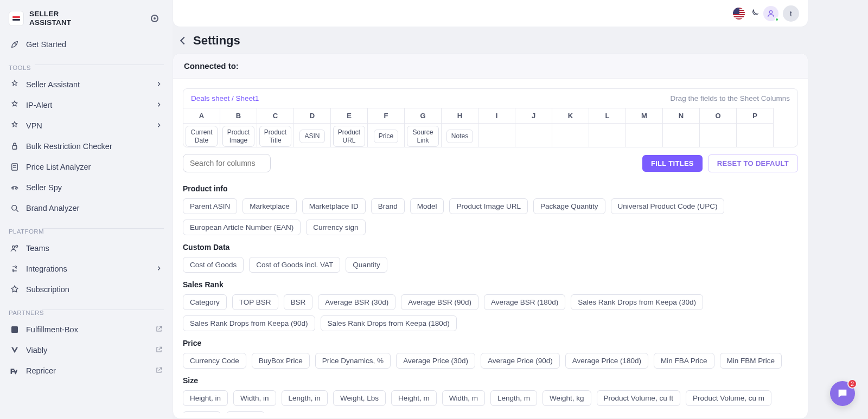  Describe the element at coordinates (210, 206) in the screenshot. I see `field-tag: Parent ASIN` at that location.